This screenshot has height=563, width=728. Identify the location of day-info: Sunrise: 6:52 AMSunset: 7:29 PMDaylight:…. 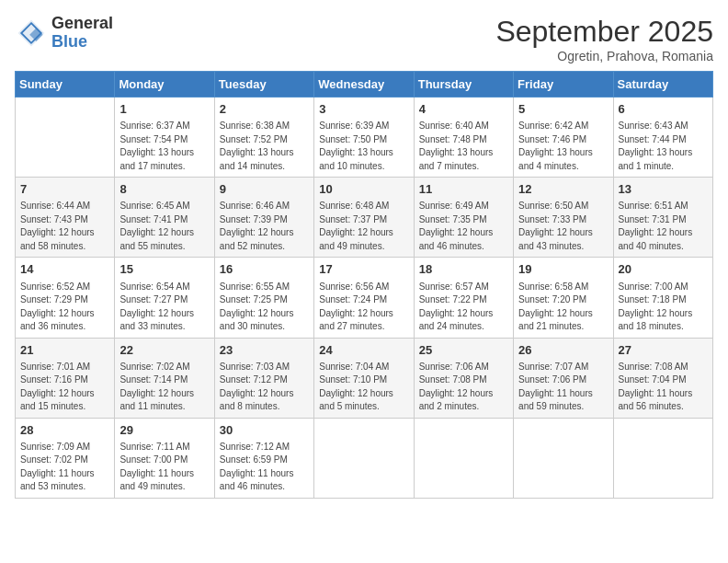
(64, 307).